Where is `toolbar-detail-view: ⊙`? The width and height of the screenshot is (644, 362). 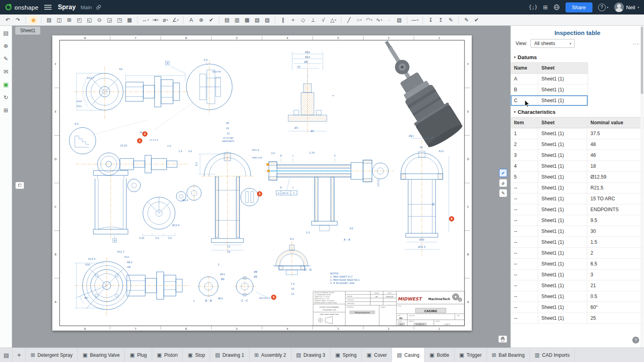
toolbar-detail-view: ⊙ is located at coordinates (99, 20).